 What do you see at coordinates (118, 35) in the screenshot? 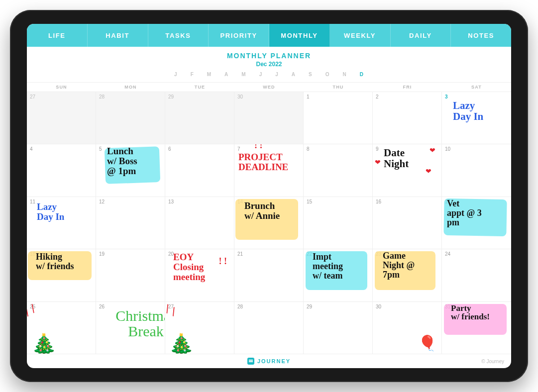
I see `tab-habit: HABIT` at bounding box center [118, 35].